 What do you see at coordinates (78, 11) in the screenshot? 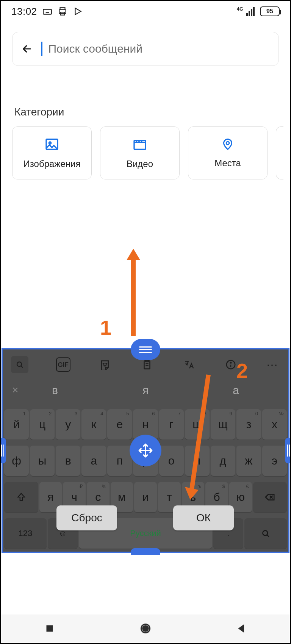
I see `play-icon` at bounding box center [78, 11].